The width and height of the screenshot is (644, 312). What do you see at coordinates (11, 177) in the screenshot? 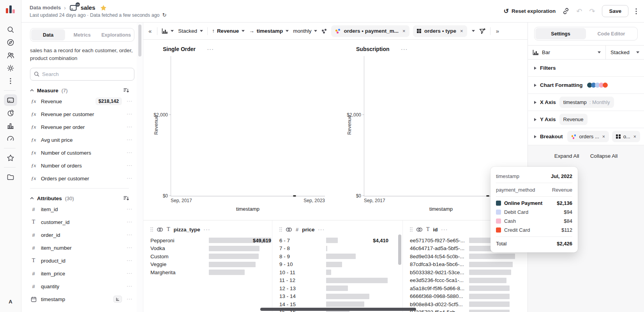
I see `rail-item-folder` at bounding box center [11, 177].